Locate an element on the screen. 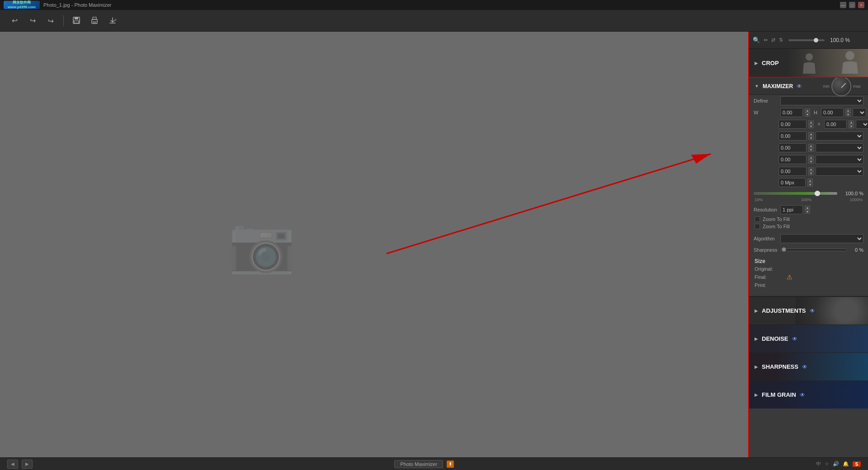 Image resolution: width=868 pixels, height=470 pixels. val3-input is located at coordinates (793, 136).